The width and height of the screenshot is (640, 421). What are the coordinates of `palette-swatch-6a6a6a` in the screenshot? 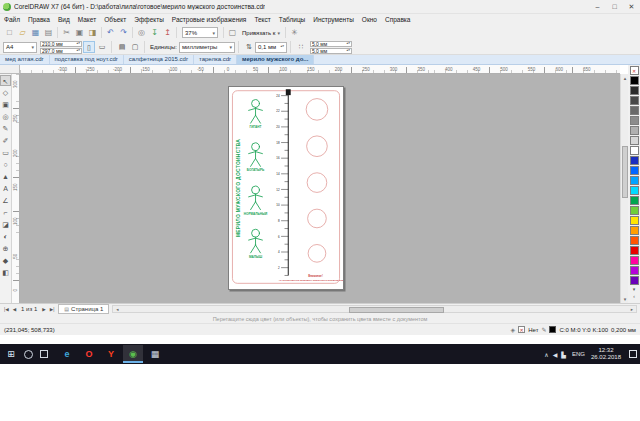 It's located at (634, 110).